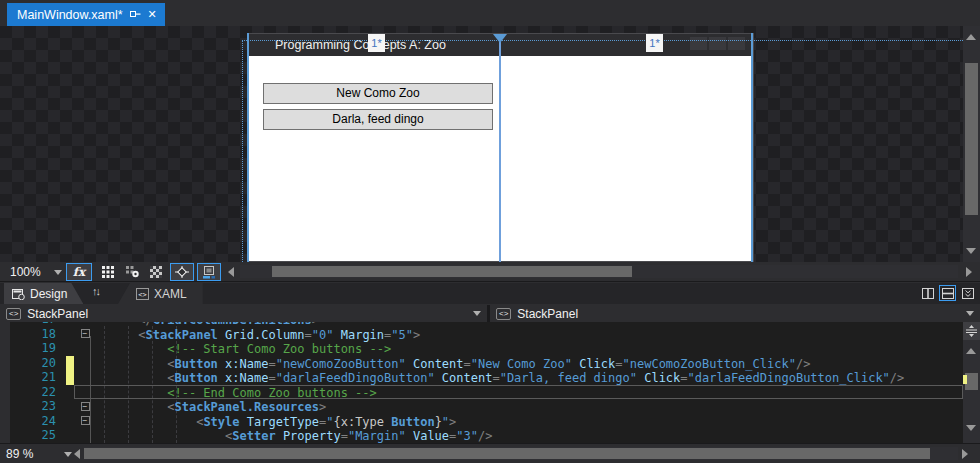 This screenshot has height=463, width=980. What do you see at coordinates (182, 272) in the screenshot?
I see `snap-to-gridlines-button` at bounding box center [182, 272].